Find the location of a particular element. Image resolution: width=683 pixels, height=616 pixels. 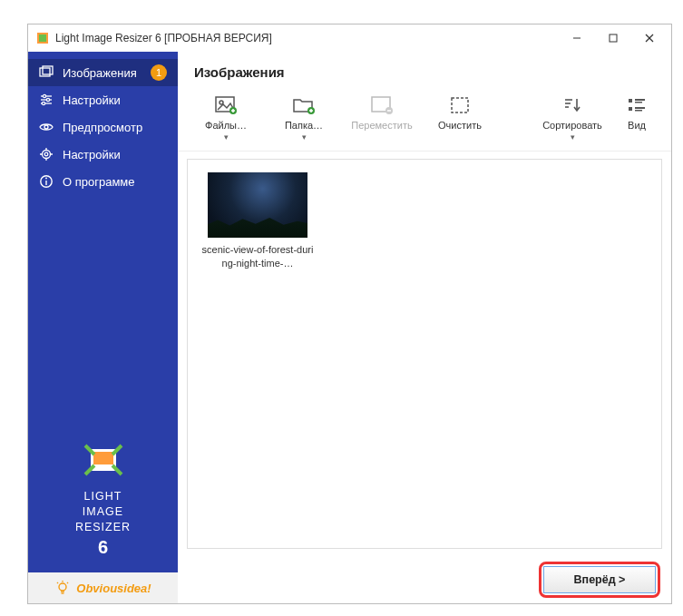

info-icon is located at coordinates (46, 181).